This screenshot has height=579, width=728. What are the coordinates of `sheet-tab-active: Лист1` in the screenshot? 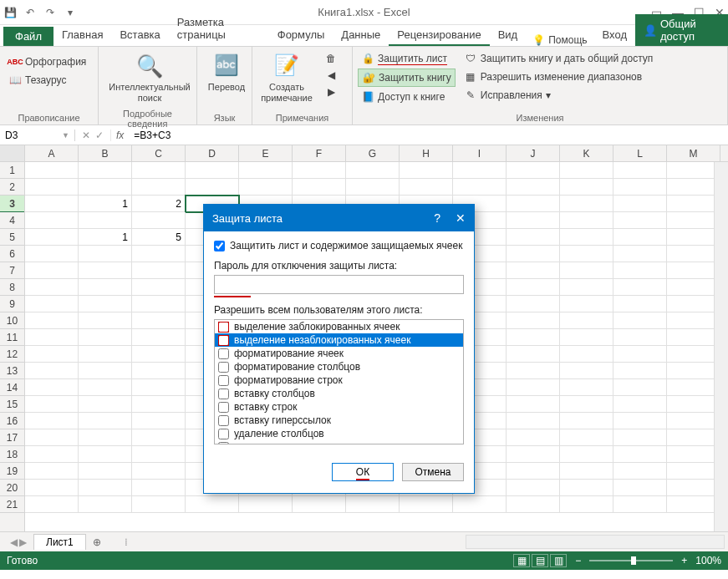 It's located at (60, 541).